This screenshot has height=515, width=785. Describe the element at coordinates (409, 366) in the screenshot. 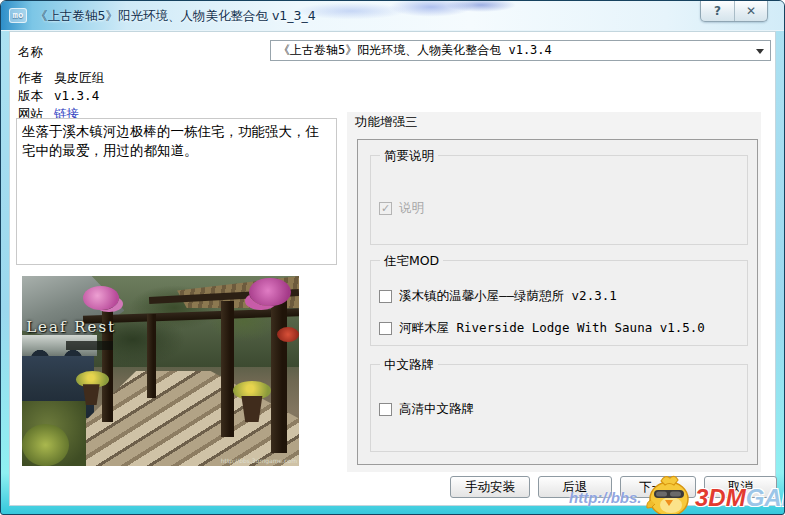

I see `group-label: 中文路牌` at that location.